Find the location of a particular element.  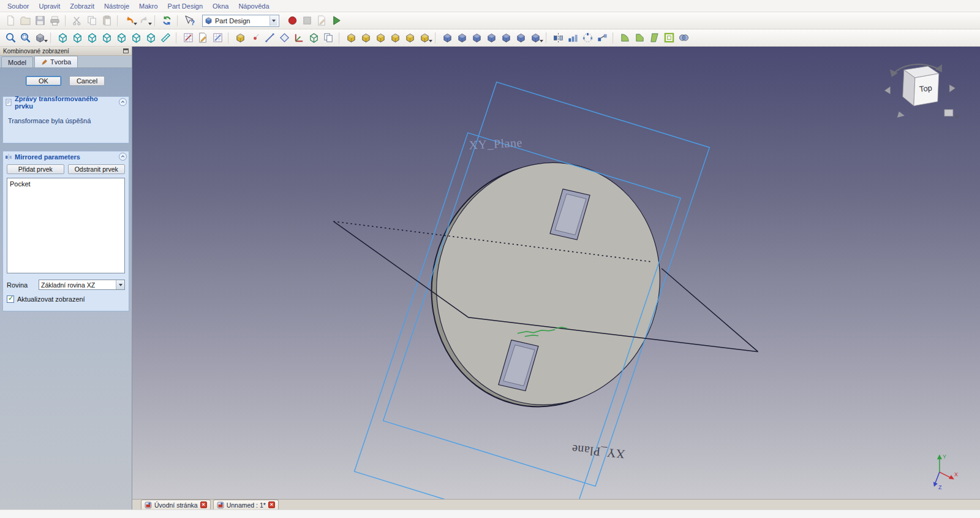

subtractive-pipe-icon is located at coordinates (506, 38).